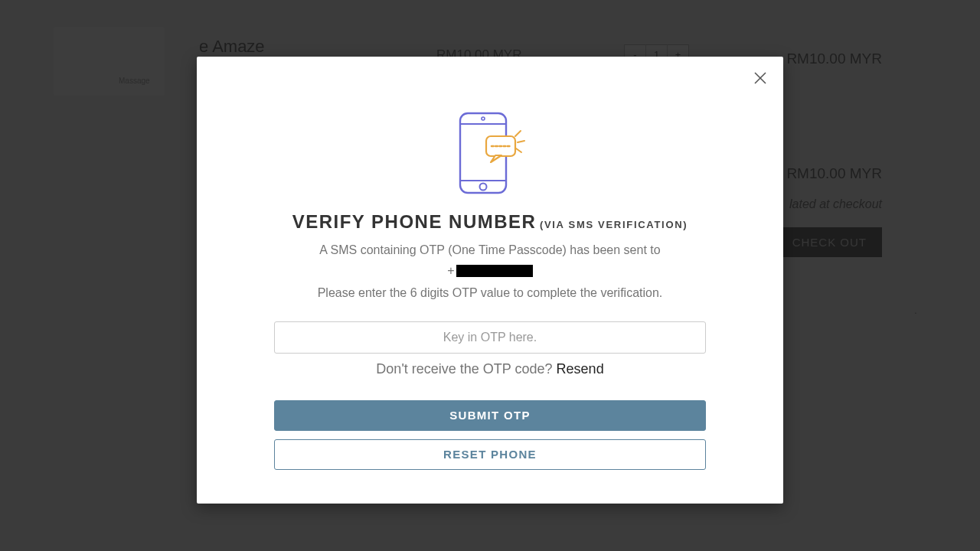 This screenshot has height=551, width=980. What do you see at coordinates (490, 455) in the screenshot?
I see `reset-phone-button: RESET PHONE` at bounding box center [490, 455].